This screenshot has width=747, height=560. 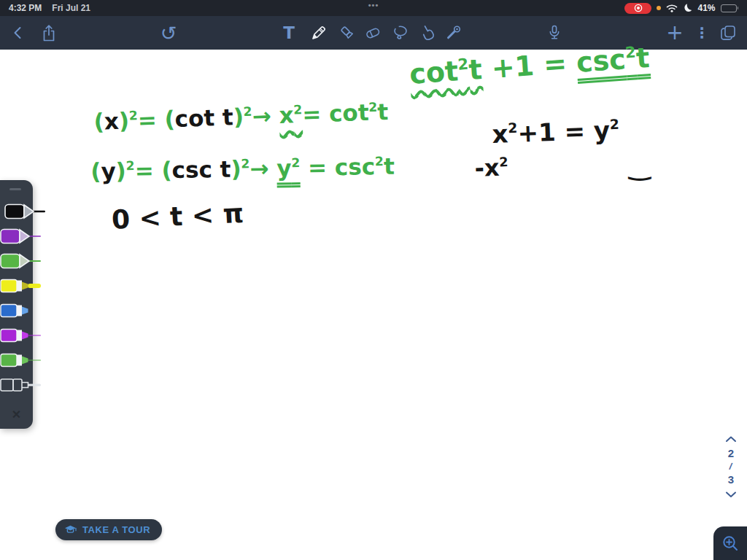 What do you see at coordinates (638, 8) in the screenshot?
I see `record-icon` at bounding box center [638, 8].